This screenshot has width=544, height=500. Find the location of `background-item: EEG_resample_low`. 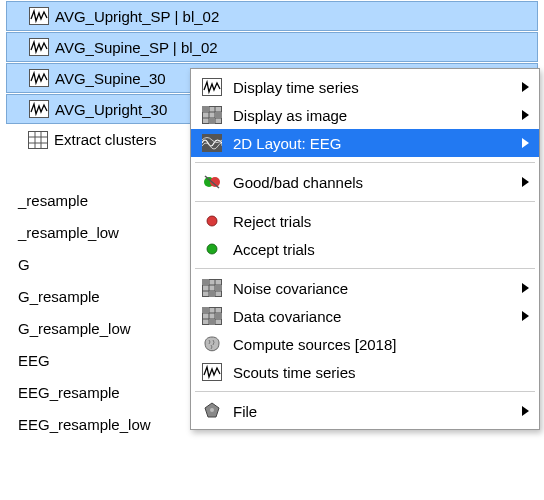

background-item: EEG_resample_low is located at coordinates (90, 424).